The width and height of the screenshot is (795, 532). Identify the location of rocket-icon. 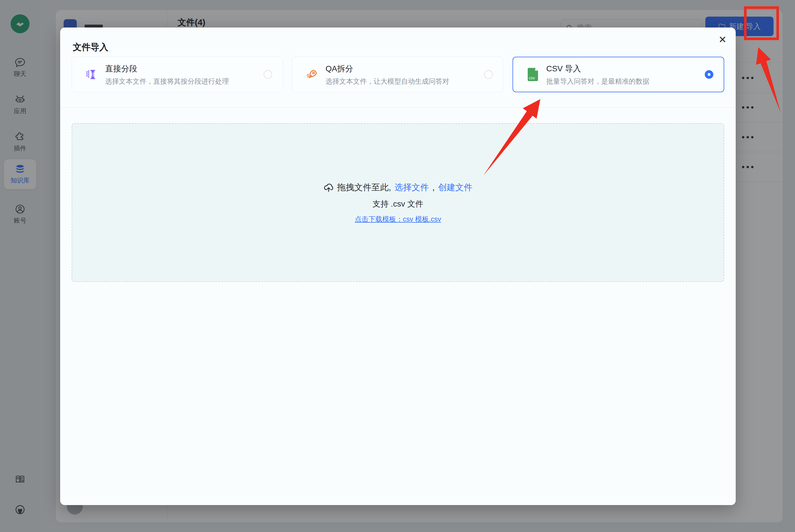
(312, 75).